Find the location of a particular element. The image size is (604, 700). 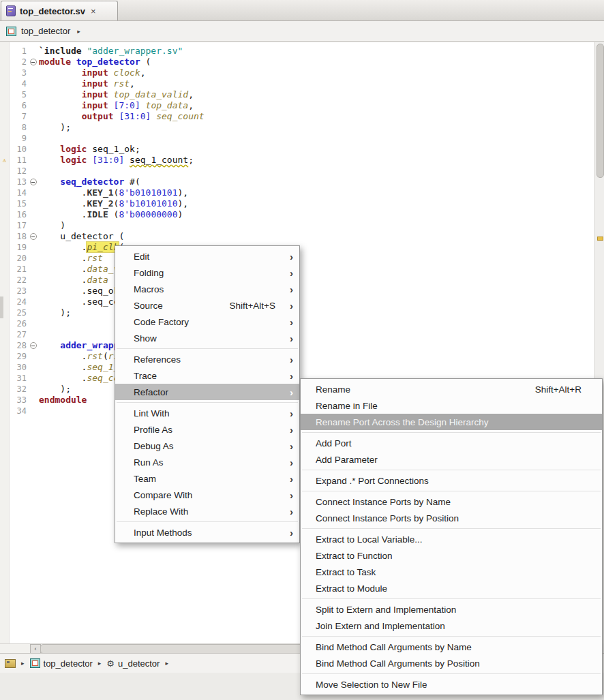

menu-item-bind-method-call-arguments-by-position: Bind Method Call Arguments by Position is located at coordinates (451, 663).